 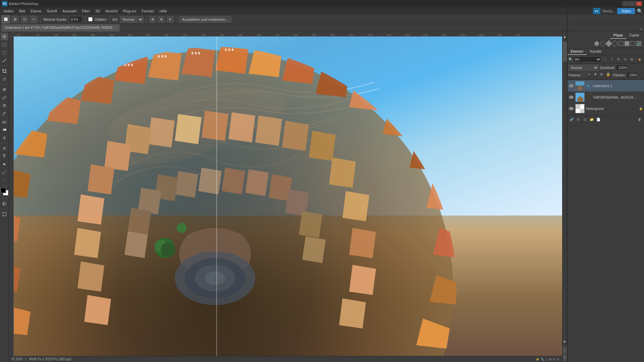 What do you see at coordinates (205, 19) in the screenshot?
I see `select-mask-button: Auswählen und maskieren...` at bounding box center [205, 19].